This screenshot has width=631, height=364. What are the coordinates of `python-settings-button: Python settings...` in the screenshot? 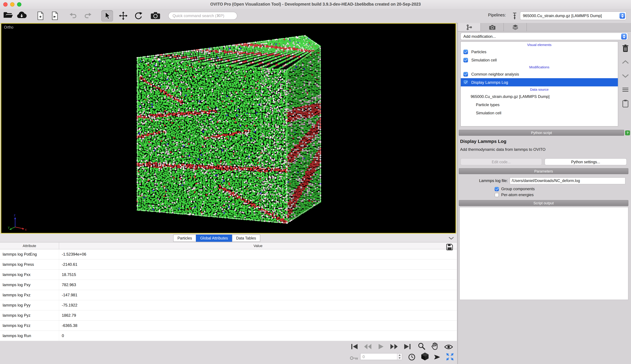 It's located at (586, 162).